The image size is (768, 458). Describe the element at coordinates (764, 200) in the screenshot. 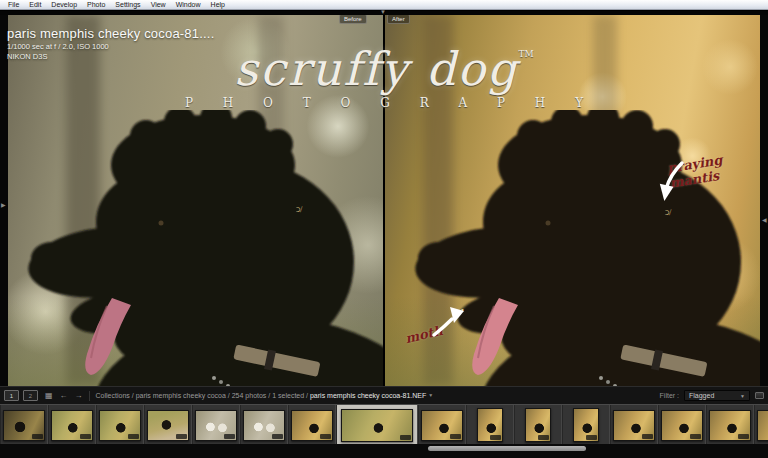

I see `right-panel-collapsed: ◀` at that location.